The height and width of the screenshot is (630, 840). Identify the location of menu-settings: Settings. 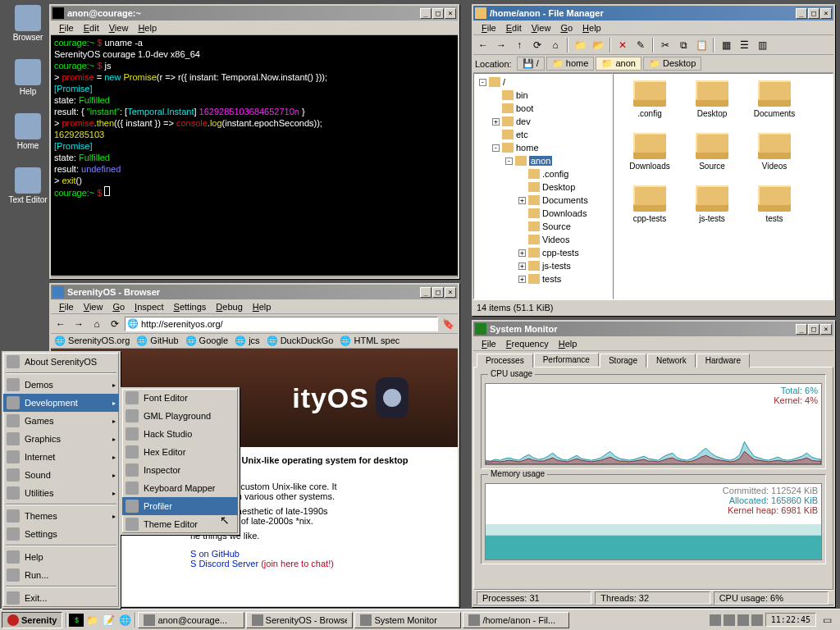
(190, 307).